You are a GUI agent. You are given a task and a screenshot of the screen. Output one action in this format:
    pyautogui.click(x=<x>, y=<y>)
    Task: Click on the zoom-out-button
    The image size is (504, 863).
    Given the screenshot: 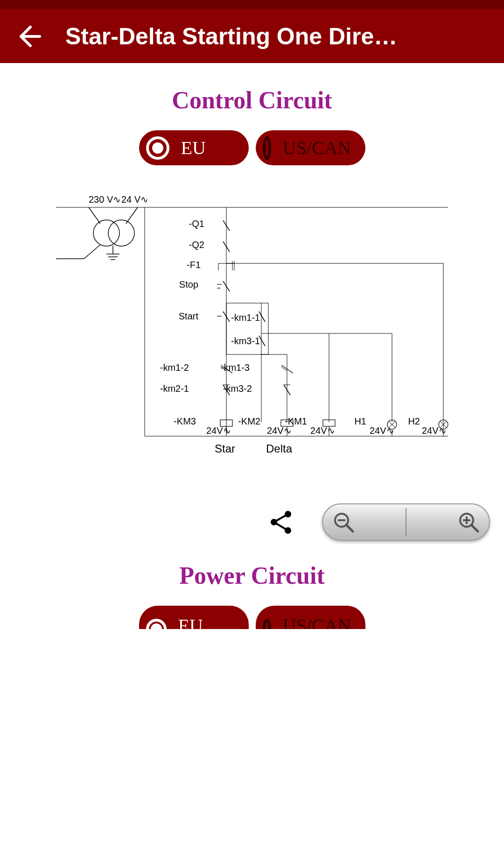 What is the action you would take?
    pyautogui.click(x=364, y=522)
    